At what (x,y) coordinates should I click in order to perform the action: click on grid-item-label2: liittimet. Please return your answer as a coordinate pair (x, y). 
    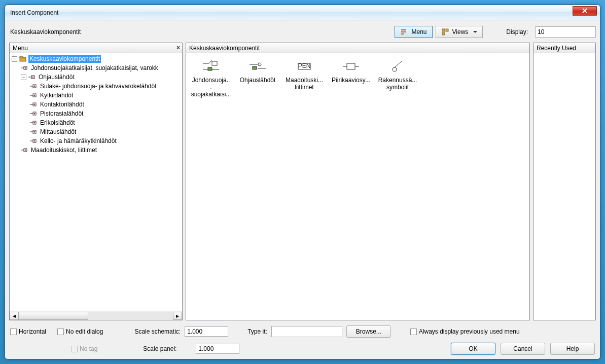
    Looking at the image, I should click on (304, 87).